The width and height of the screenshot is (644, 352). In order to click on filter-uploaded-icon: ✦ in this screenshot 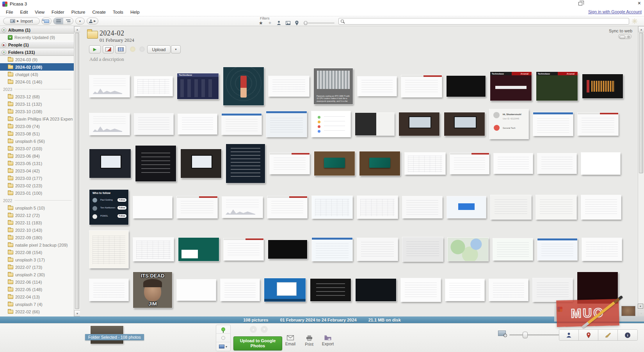, I will do `click(270, 23)`.